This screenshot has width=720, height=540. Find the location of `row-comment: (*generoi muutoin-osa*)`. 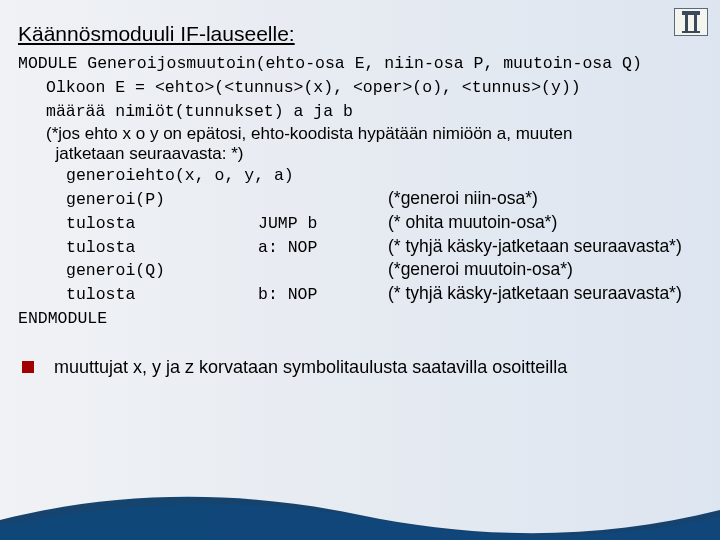

row-comment: (*generoi muutoin-osa*) is located at coordinates (545, 271).